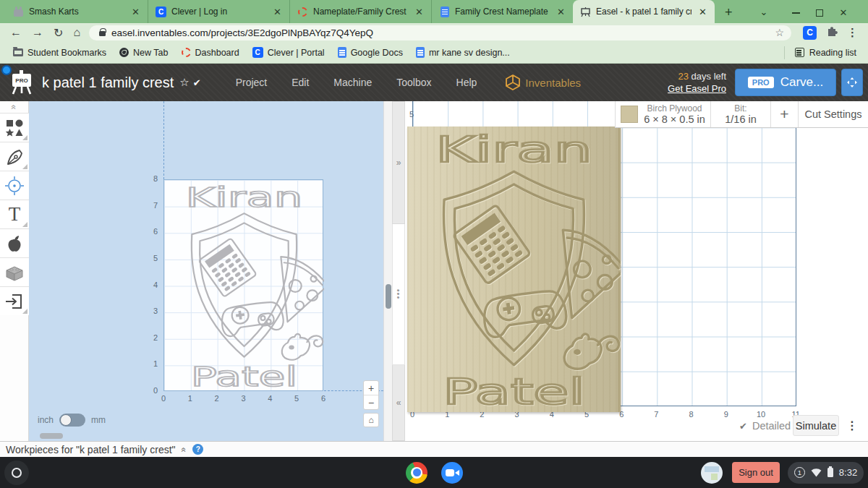 The height and width of the screenshot is (488, 868). What do you see at coordinates (765, 426) in the screenshot?
I see `detailed-toggle: ✔ Detailed` at bounding box center [765, 426].